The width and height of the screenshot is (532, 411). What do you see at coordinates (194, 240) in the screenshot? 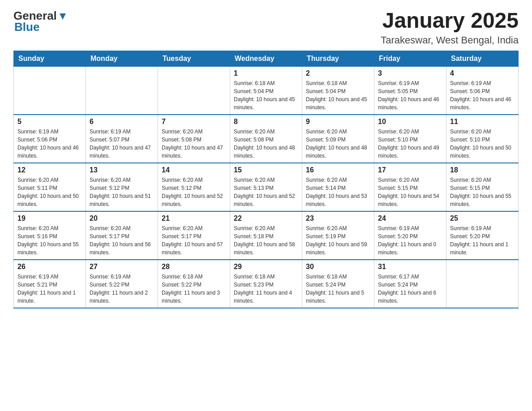
I see `day-info: Sunrise: 6:20 AMSunset: 5:17 PMDaylight:…` at bounding box center [194, 240].